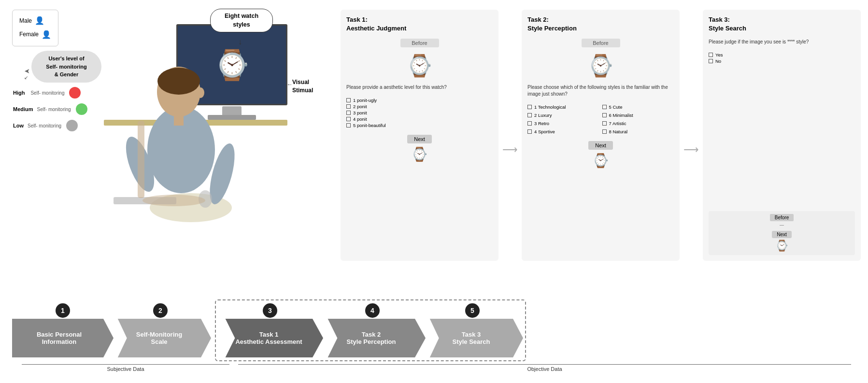 Image resolution: width=868 pixels, height=383 pixels. I want to click on task2-opt-3: 3 Retro, so click(563, 124).